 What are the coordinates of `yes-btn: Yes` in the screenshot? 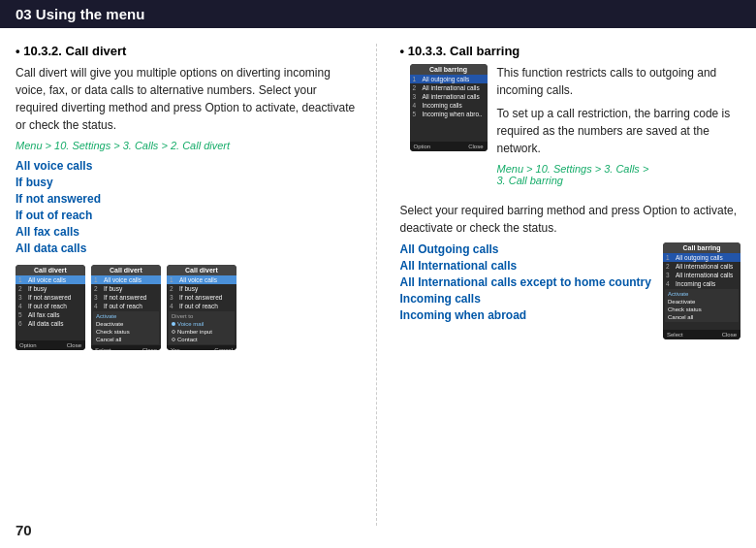 It's located at (175, 349).